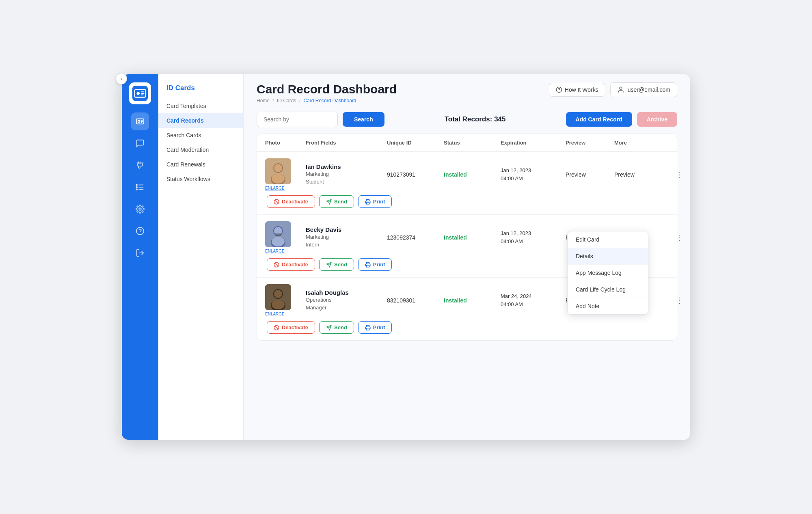 The width and height of the screenshot is (812, 514). I want to click on enlarge-becky: ENLARGE, so click(275, 251).